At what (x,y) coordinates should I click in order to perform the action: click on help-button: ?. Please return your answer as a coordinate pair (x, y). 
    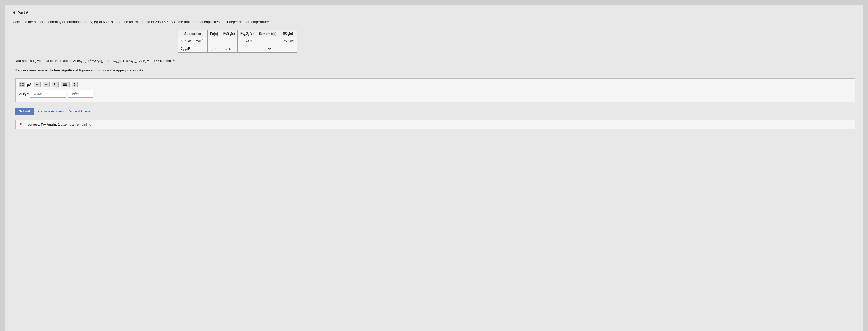
    Looking at the image, I should click on (75, 85).